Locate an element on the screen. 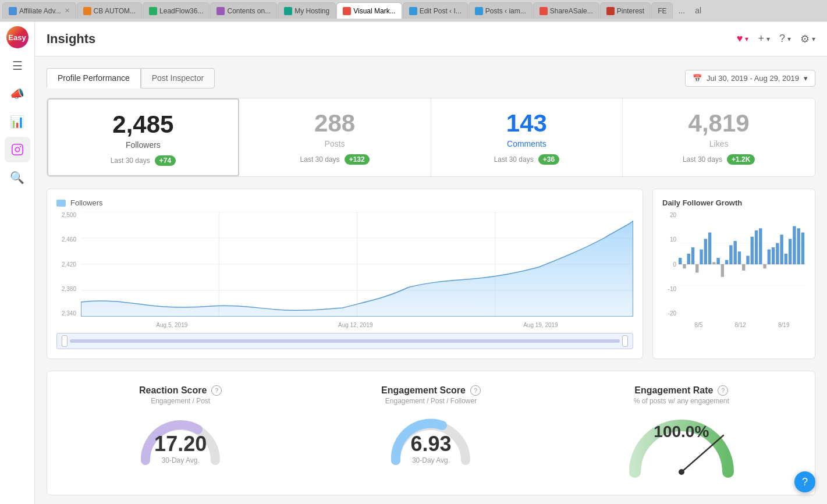 The image size is (827, 504). help-button: ? ▾ is located at coordinates (785, 38).